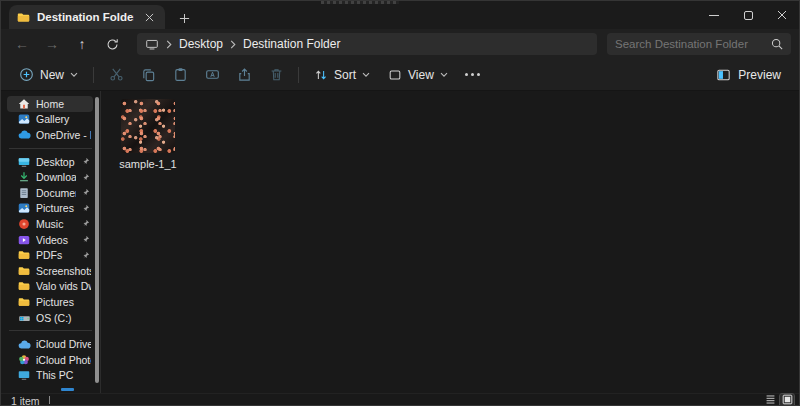 This screenshot has height=406, width=800. What do you see at coordinates (50, 302) in the screenshot?
I see `sidebar-item-pictures-folder: Pictures` at bounding box center [50, 302].